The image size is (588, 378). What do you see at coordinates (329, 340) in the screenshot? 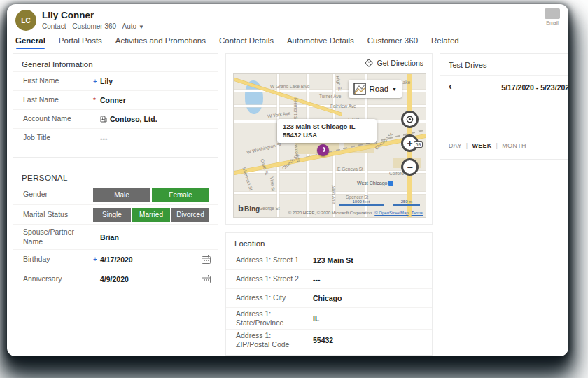
I see `field-zip: Address 1: ZIP/Postal Code 55432` at bounding box center [329, 340].